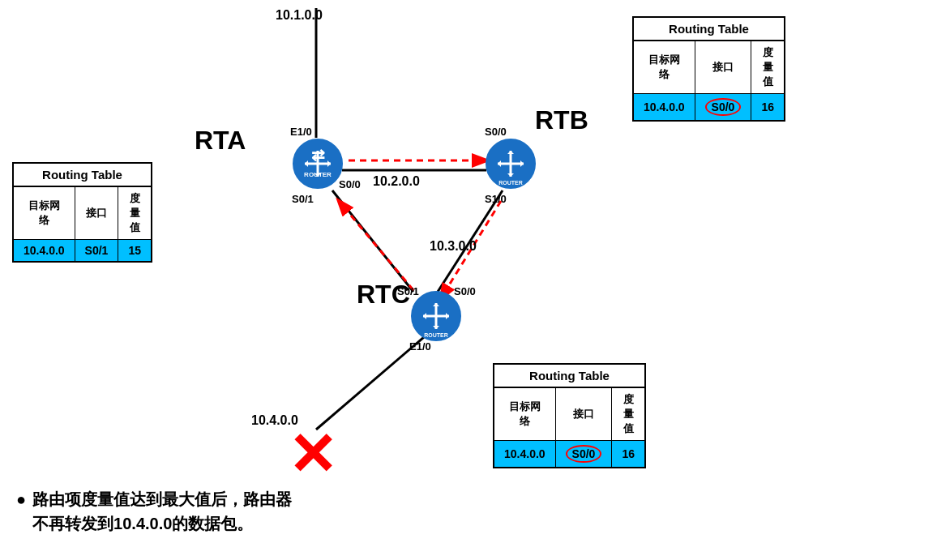  I want to click on rtc-e10-label: E1/0, so click(420, 347).